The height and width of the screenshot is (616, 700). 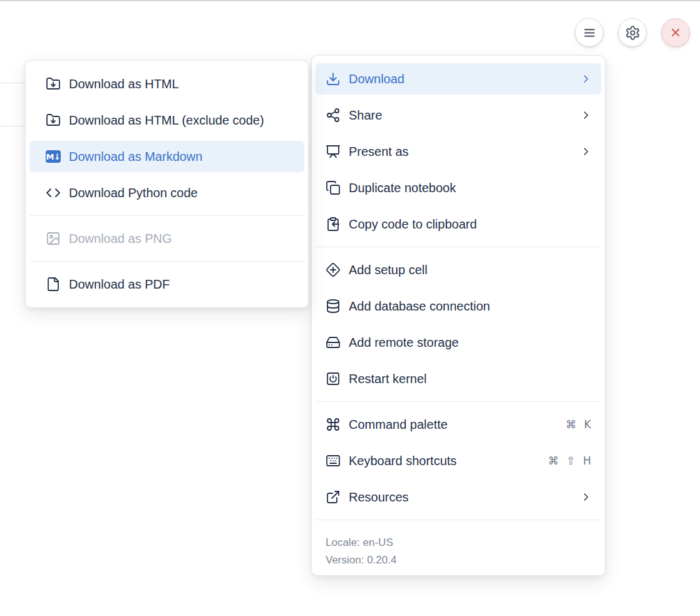 What do you see at coordinates (53, 284) in the screenshot?
I see `file-icon` at bounding box center [53, 284].